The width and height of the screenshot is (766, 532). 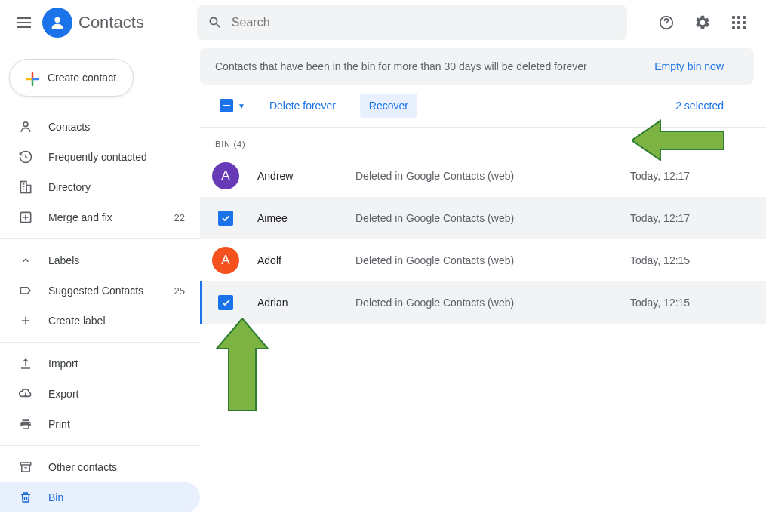 What do you see at coordinates (26, 260) in the screenshot?
I see `chevron-up-icon` at bounding box center [26, 260].